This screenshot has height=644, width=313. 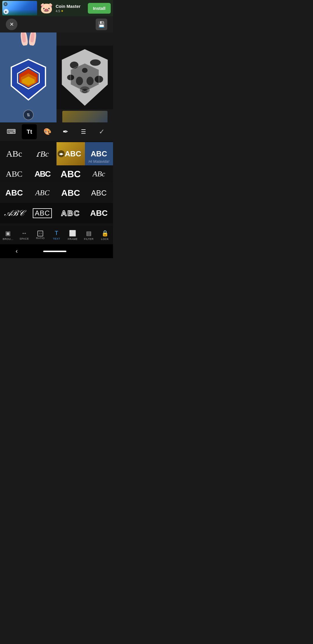 What do you see at coordinates (62, 11) in the screenshot?
I see `ad-star-icon: ★` at bounding box center [62, 11].